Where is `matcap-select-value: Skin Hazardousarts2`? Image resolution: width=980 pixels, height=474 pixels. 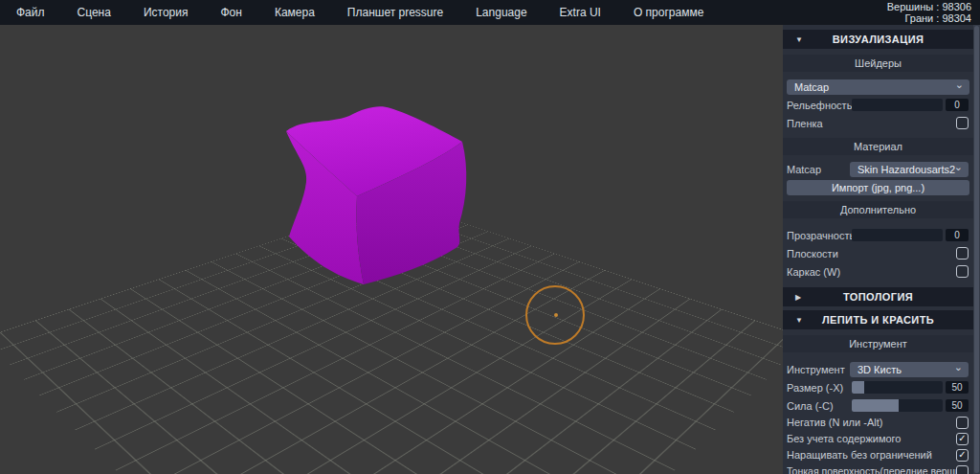 matcap-select-value: Skin Hazardousarts2 is located at coordinates (906, 169).